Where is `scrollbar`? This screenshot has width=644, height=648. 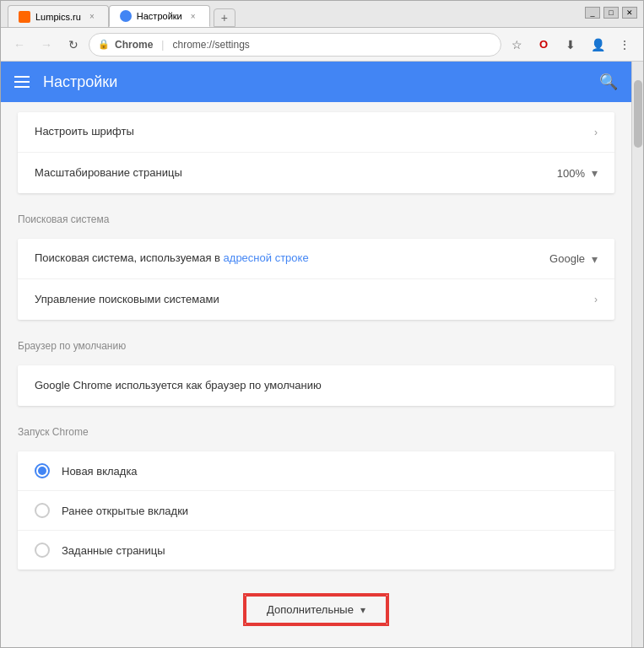
scrollbar is located at coordinates (637, 354).